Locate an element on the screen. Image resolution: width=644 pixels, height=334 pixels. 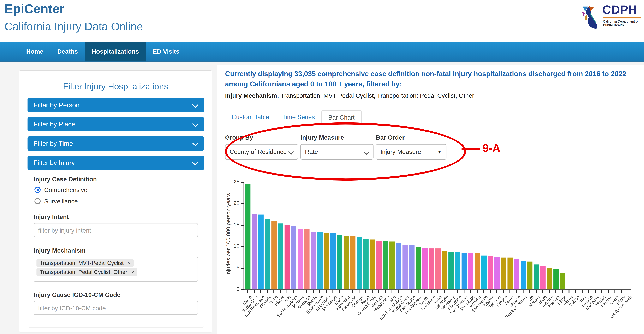
bar-mendocino is located at coordinates (386, 265).